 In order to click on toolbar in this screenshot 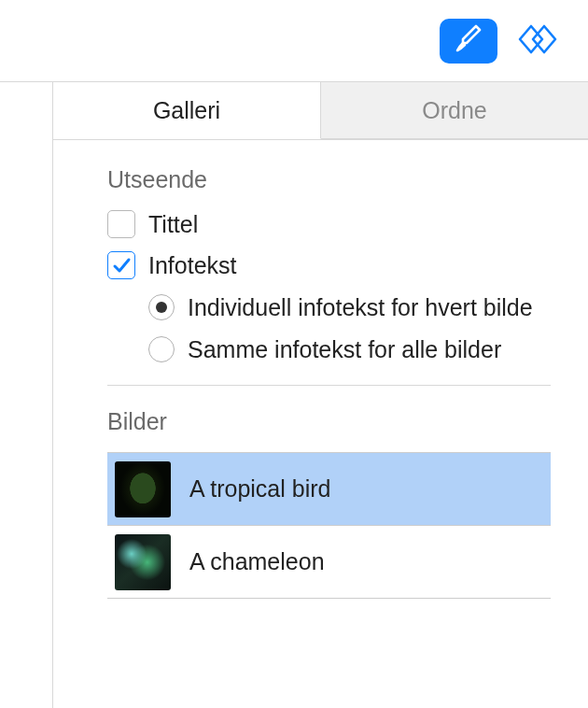, I will do `click(294, 41)`.